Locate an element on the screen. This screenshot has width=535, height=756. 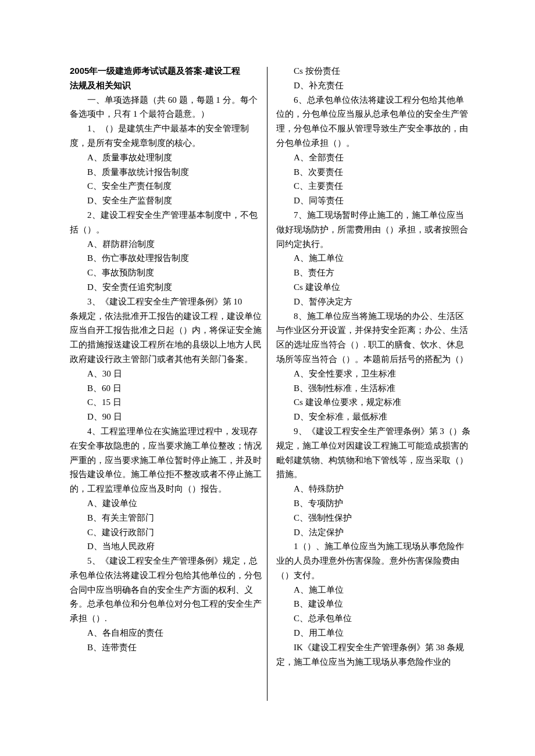
q4-option-a: A、建设单位 is located at coordinates (167, 503).